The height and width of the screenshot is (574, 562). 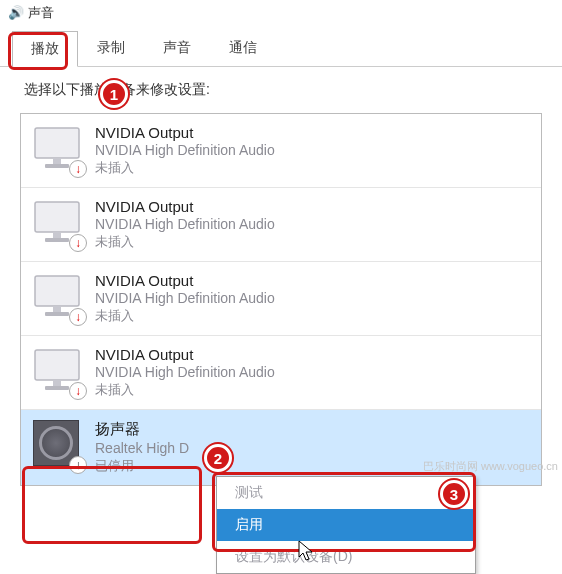 What do you see at coordinates (78, 465) in the screenshot?
I see `down-arrow-black-icon: ↓` at bounding box center [78, 465].